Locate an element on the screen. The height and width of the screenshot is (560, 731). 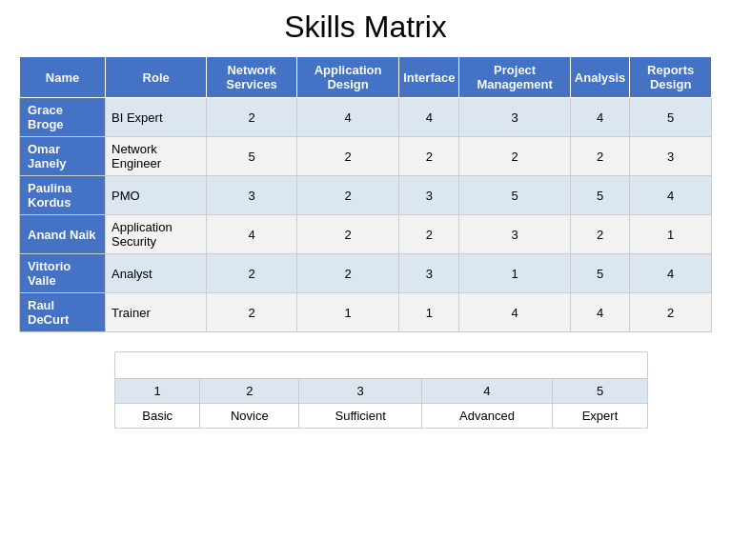
cell-name: Grace Broge is located at coordinates (63, 118).